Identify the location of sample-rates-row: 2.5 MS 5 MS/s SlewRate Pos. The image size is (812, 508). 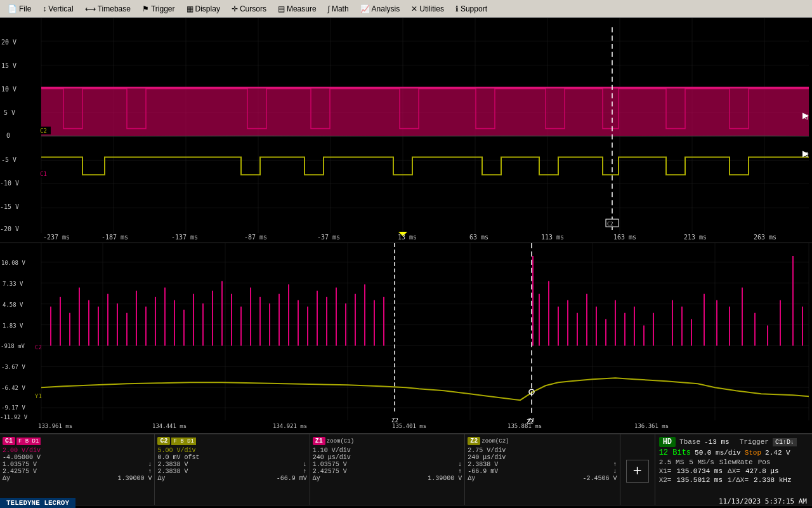
(733, 462).